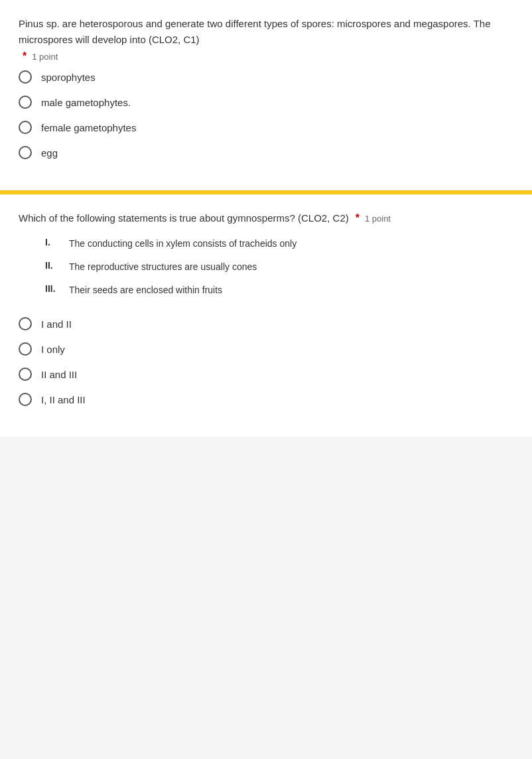  What do you see at coordinates (53, 349) in the screenshot?
I see `q15-option-b-label: I only` at bounding box center [53, 349].